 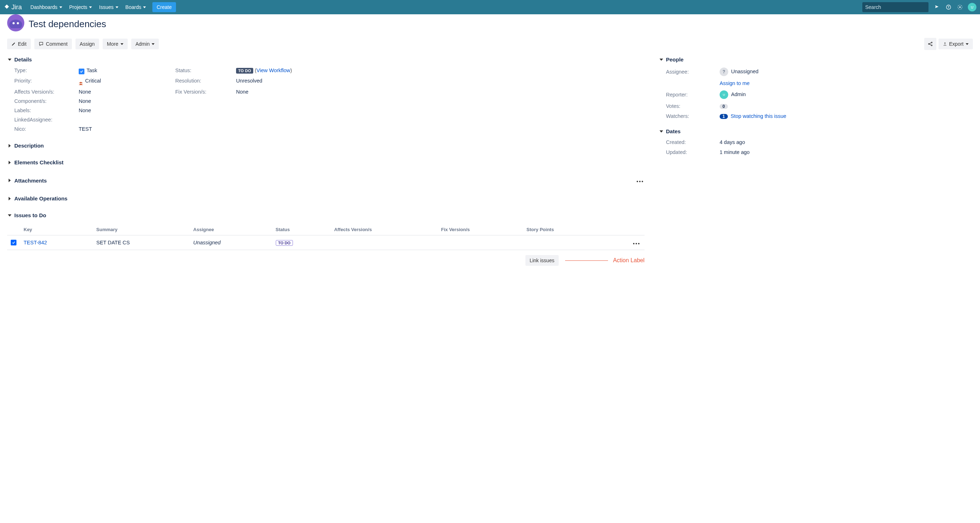 What do you see at coordinates (816, 144) in the screenshot?
I see `dates-grid: Created: 4 days ago Updated: 1 minute ag…` at bounding box center [816, 144].